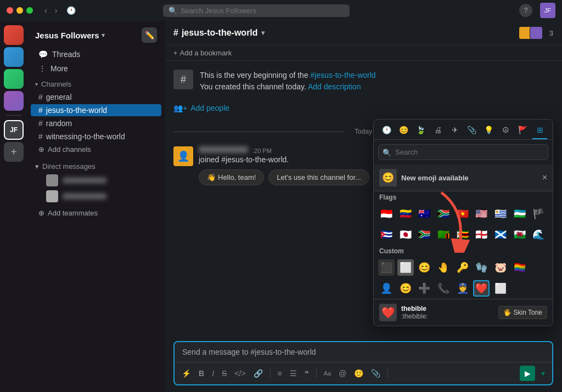 The image size is (562, 392). What do you see at coordinates (14, 152) in the screenshot?
I see `add-workspace-button: +` at bounding box center [14, 152].